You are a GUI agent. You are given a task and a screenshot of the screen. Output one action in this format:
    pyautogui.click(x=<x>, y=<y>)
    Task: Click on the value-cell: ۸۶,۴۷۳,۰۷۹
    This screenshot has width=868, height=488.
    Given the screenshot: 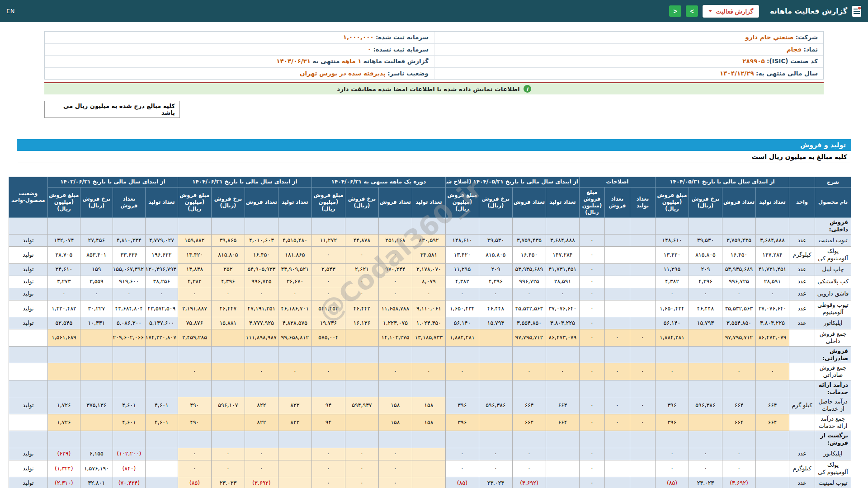 What is the action you would take?
    pyautogui.click(x=562, y=338)
    